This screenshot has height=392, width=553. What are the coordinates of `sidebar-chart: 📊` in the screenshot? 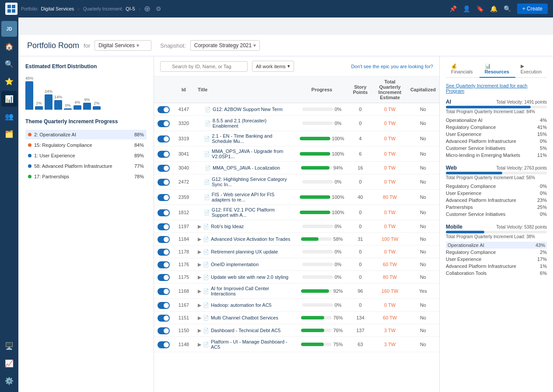 It's located at (9, 99).